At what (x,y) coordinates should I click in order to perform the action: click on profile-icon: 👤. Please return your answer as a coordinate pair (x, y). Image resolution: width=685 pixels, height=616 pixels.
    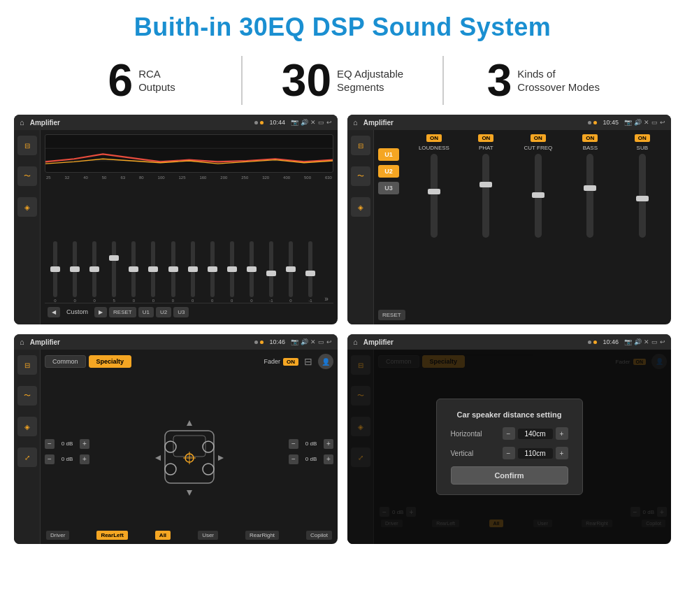
    Looking at the image, I should click on (326, 361).